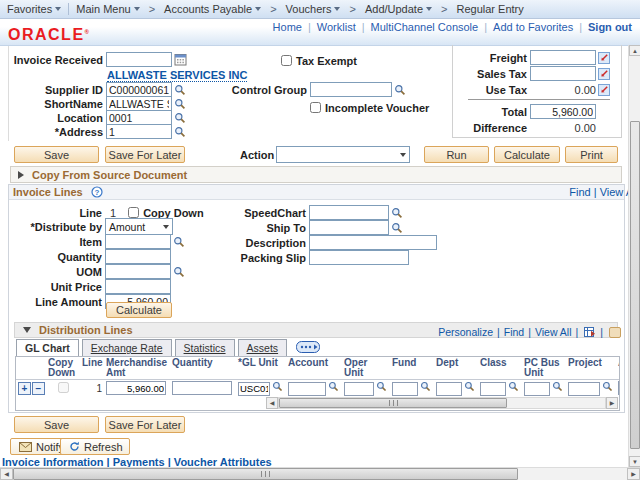 The image size is (640, 480). I want to click on multichannel-console-link: MultiChannel Console, so click(425, 27).